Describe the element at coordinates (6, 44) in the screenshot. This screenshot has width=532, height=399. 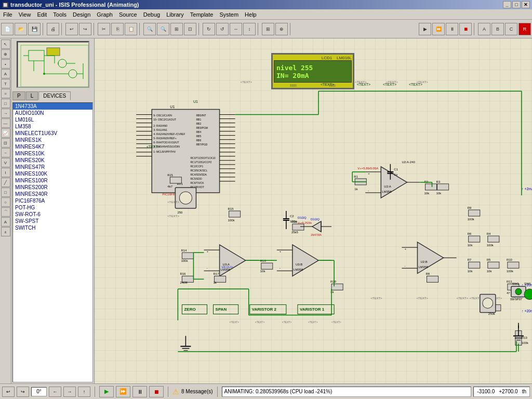
I see `select-tool: ↖` at that location.